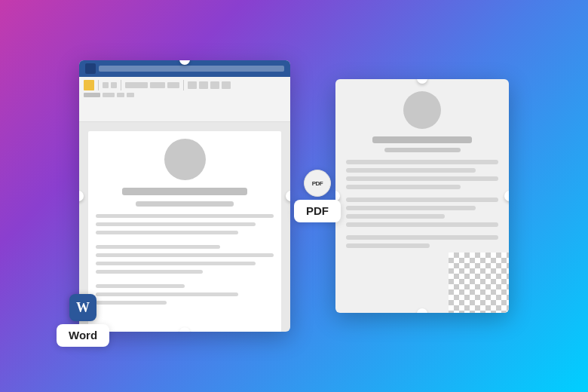 Image resolution: width=588 pixels, height=392 pixels. Describe the element at coordinates (90, 69) in the screenshot. I see `word-titlebar-icon` at that location.